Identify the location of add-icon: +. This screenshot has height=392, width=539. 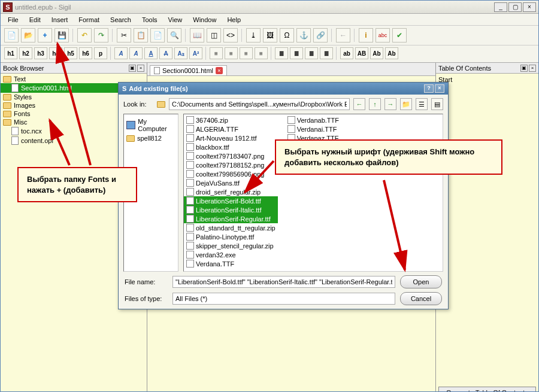
(45, 35).